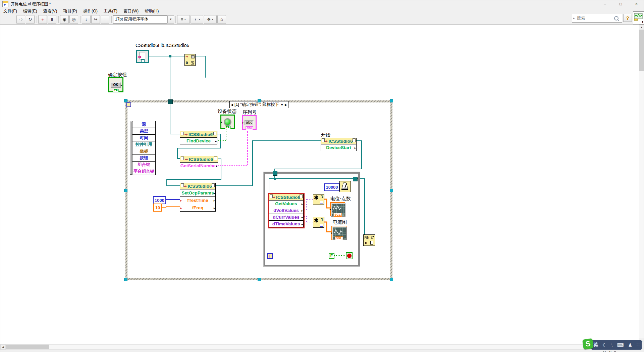  What do you see at coordinates (86, 19) in the screenshot?
I see `step-into-button: ↓` at bounding box center [86, 19].